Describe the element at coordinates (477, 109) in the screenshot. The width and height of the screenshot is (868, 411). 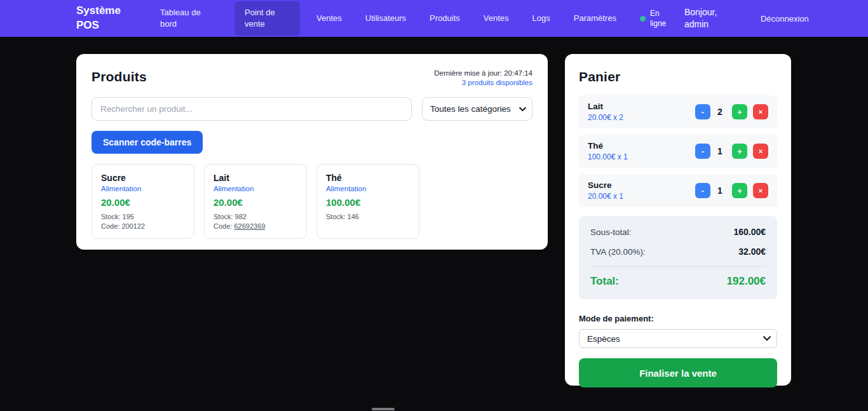
I see `category-filter-wrap: Toutes les catégories` at that location.